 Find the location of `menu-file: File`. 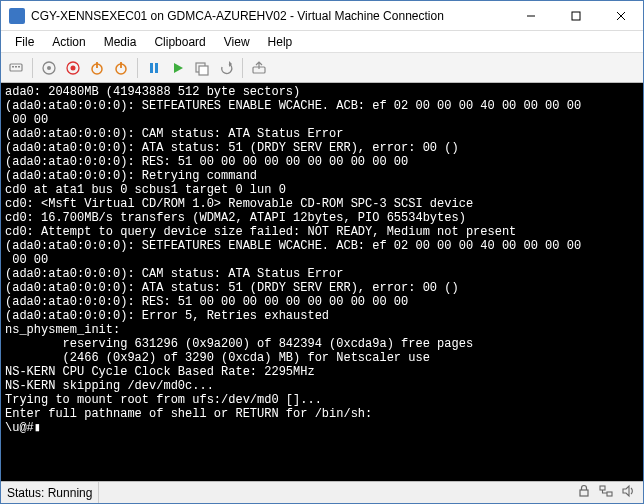

menu-file: File is located at coordinates (24, 42).